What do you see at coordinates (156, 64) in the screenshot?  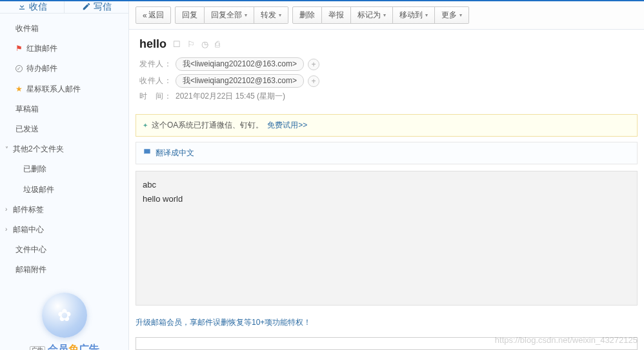 I see `sender-label: 发件人：` at bounding box center [156, 64].